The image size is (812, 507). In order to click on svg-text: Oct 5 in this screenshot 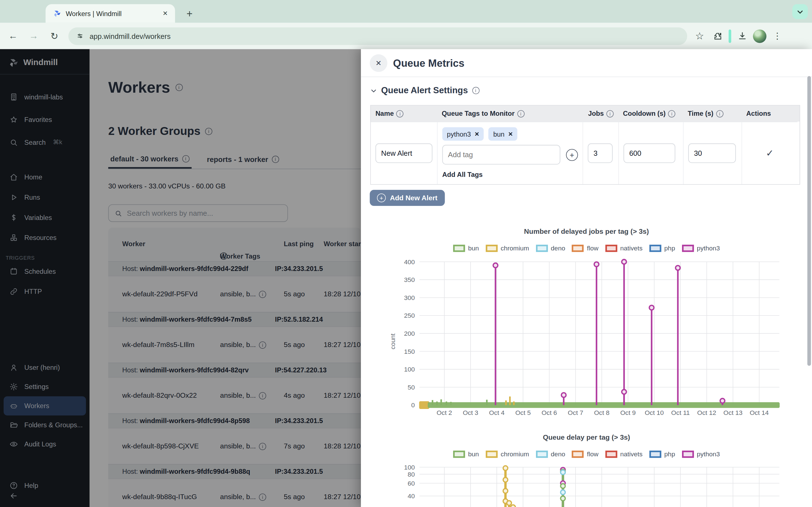, I will do `click(523, 413)`.